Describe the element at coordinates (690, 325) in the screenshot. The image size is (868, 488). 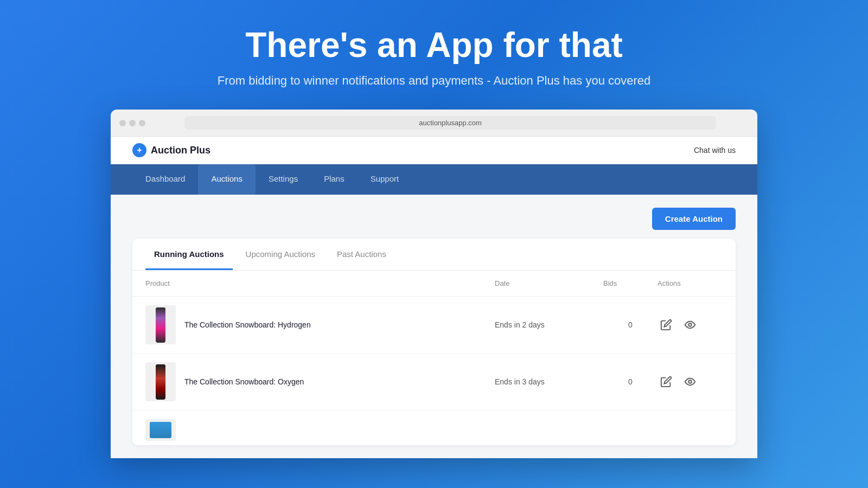
I see `view-icon-hydrogen` at that location.